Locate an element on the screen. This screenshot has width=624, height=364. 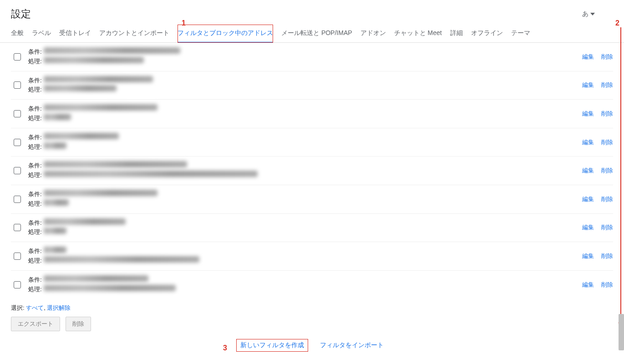
import-filter-link: フィルタをインポート is located at coordinates (352, 345).